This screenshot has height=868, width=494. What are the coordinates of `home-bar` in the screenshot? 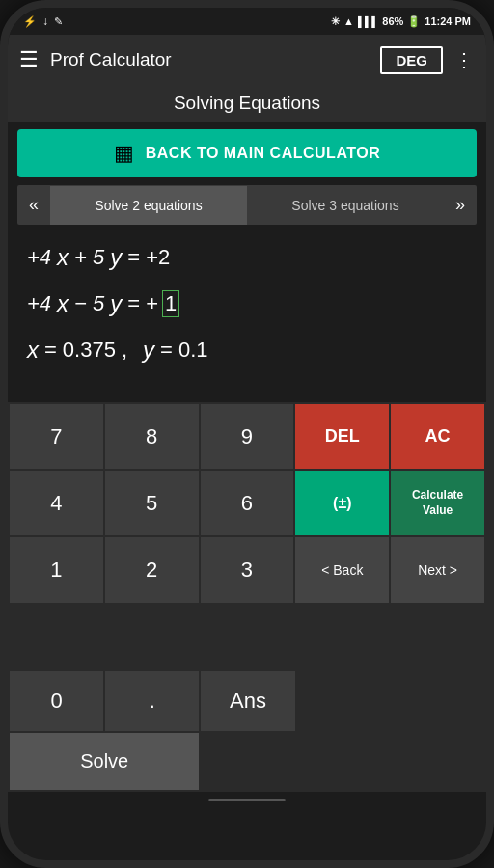 It's located at (247, 800).